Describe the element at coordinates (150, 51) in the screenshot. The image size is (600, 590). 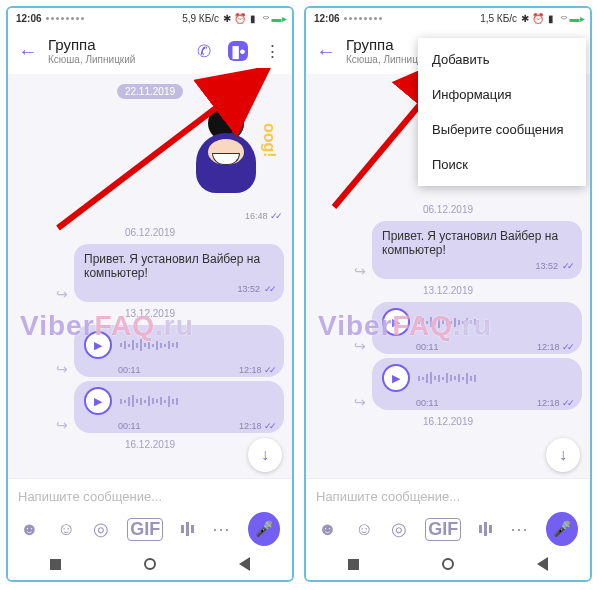
I see `chat-header: ← Группа Ксюша, Липницкий ✆ ▮• ⋮` at that location.